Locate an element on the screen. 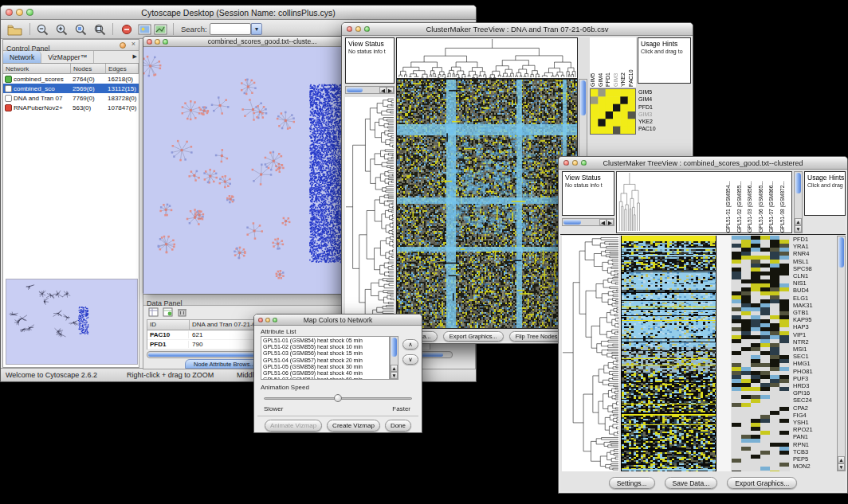  gene-label: SPC98 is located at coordinates (815, 269).